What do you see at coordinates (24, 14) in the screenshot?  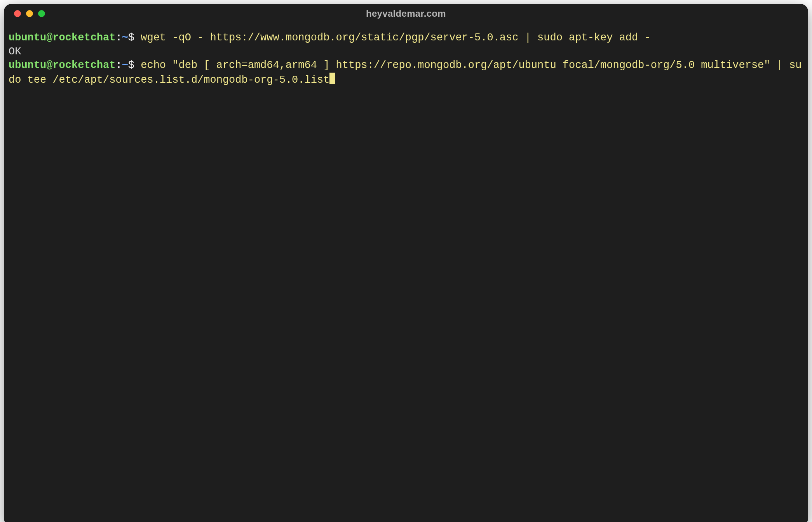 I see `traffic-lights` at bounding box center [24, 14].